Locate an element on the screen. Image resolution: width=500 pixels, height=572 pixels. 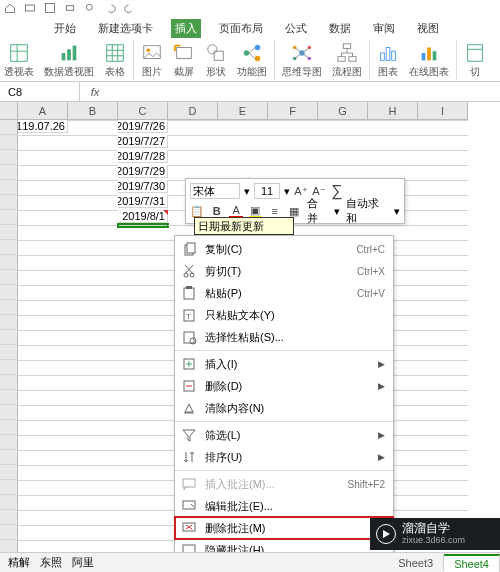
qat-home-icon is located at coordinates (10, 9).